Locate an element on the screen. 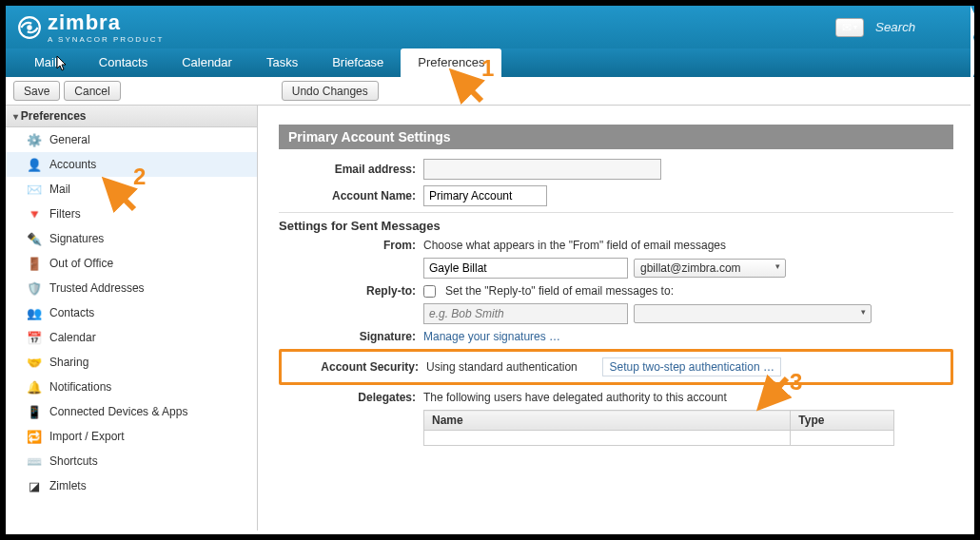 This screenshot has width=980, height=540. sidebar-item-label: Connected Devices & Apps is located at coordinates (118, 412).